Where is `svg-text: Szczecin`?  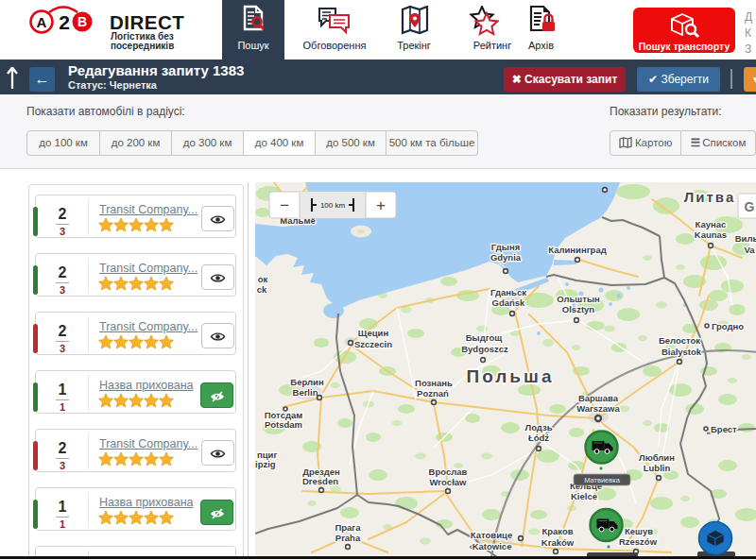
svg-text: Szczecin is located at coordinates (373, 344).